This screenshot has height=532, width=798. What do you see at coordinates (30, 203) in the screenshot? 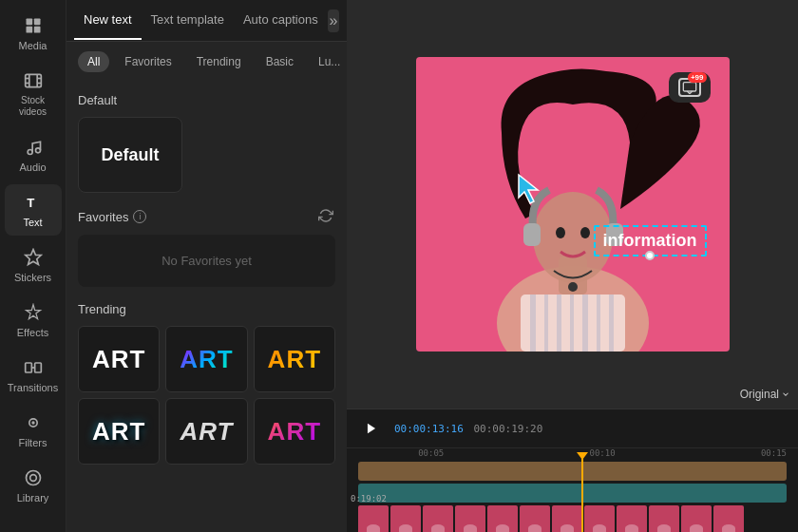
I see `svg-text: T` at bounding box center [30, 203].